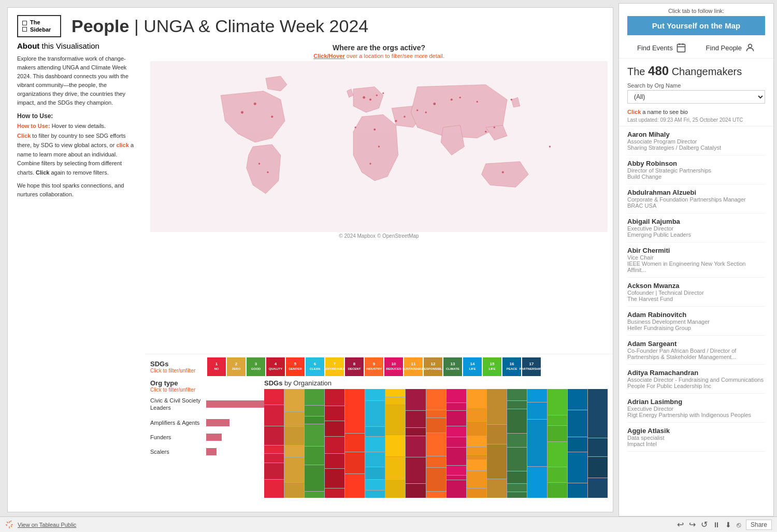 The width and height of the screenshot is (777, 532). I want to click on sdg-icon-12: 12RESPONSIBLE, so click(433, 367).